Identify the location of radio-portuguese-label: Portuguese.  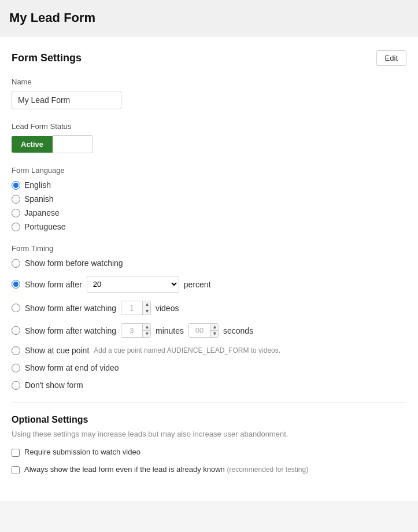
(45, 227).